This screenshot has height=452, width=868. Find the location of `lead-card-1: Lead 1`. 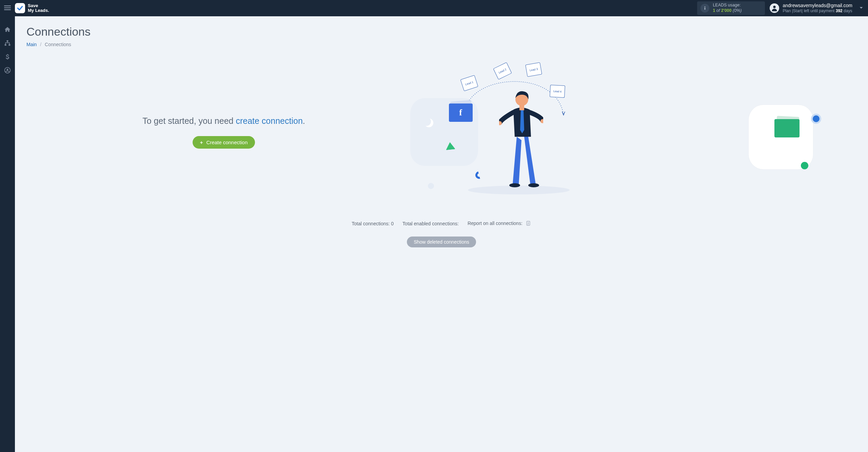

lead-card-1: Lead 1 is located at coordinates (469, 83).